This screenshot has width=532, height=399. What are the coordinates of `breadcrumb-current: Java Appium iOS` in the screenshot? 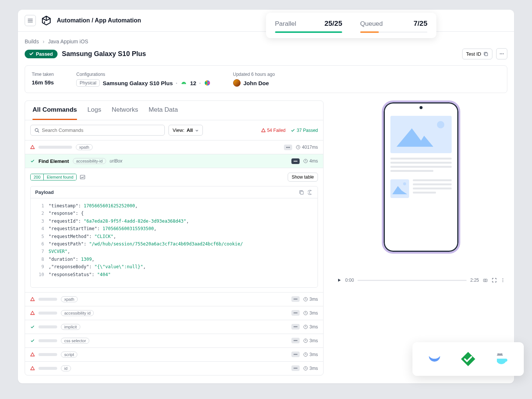 It's located at (68, 41).